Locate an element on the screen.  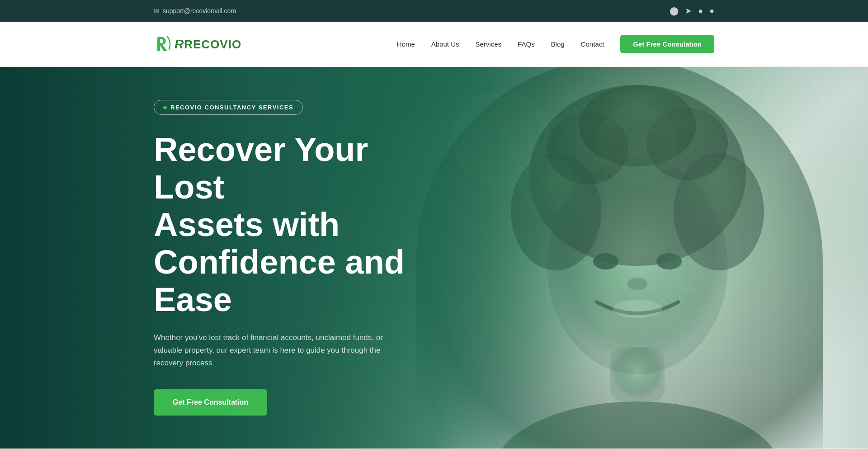
whatsapp2-link: ● is located at coordinates (712, 11).